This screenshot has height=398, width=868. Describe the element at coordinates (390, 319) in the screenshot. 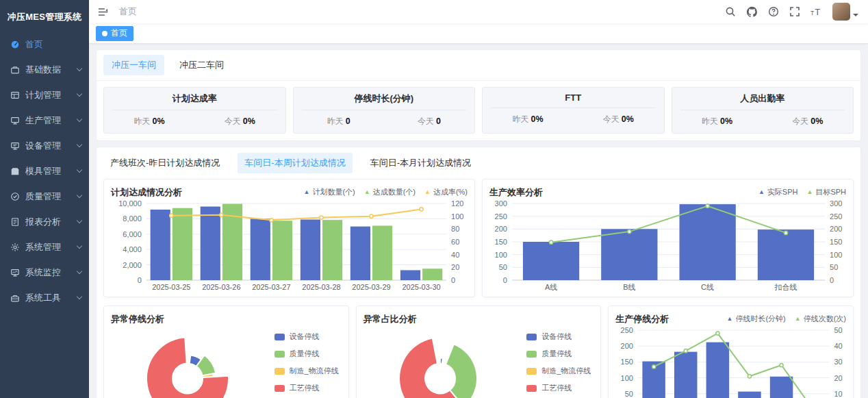

I see `chart-title: 异常占比分析` at that location.